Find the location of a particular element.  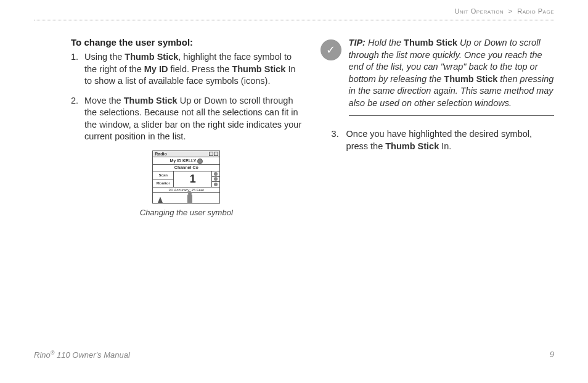

titlebar-icons is located at coordinates (213, 154).